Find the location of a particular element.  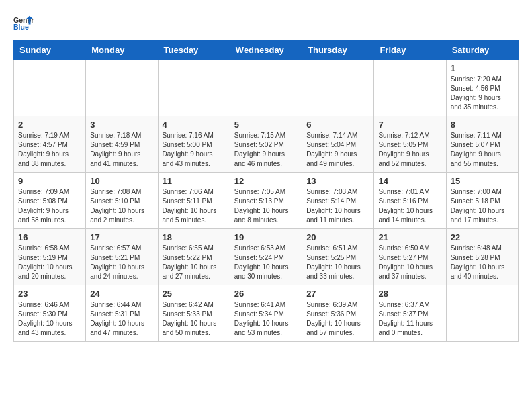

day-info: Sunrise: 7:12 AM Sunset: 5:05 PM Dayligh… is located at coordinates (410, 150).